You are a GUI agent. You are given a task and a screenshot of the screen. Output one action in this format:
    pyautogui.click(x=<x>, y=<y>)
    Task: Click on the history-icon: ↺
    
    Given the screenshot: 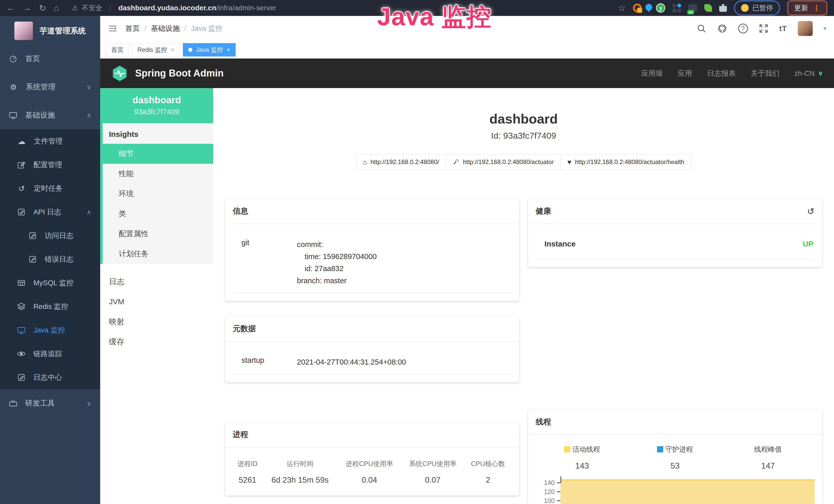 What is the action you would take?
    pyautogui.click(x=811, y=211)
    